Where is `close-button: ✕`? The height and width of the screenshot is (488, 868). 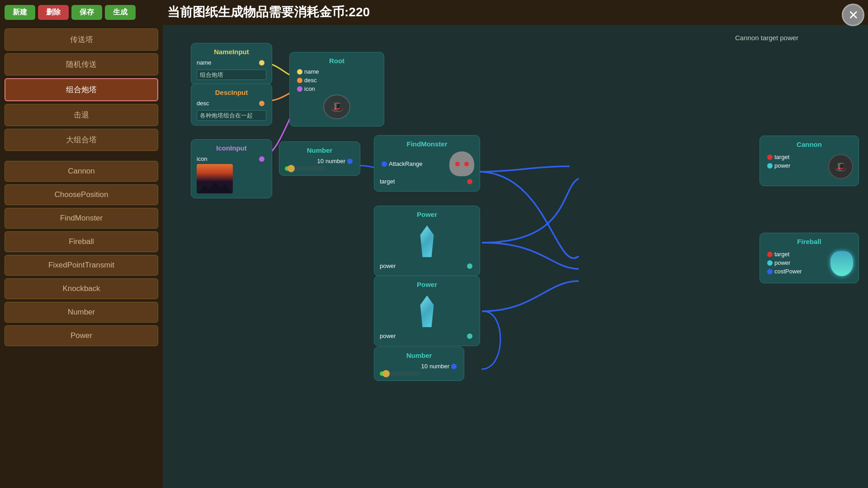 close-button: ✕ is located at coordinates (853, 15).